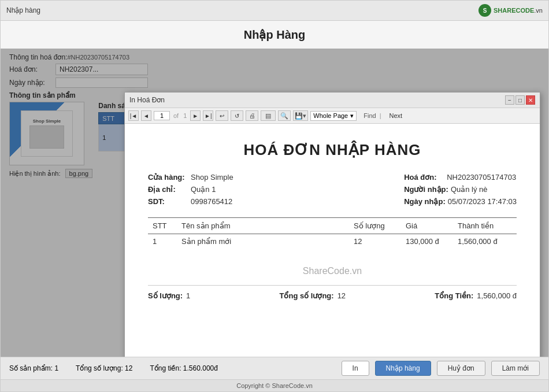 The width and height of the screenshot is (549, 392). Describe the element at coordinates (147, 100) in the screenshot. I see `print-dialog-title: In Hoá Đơn` at that location.